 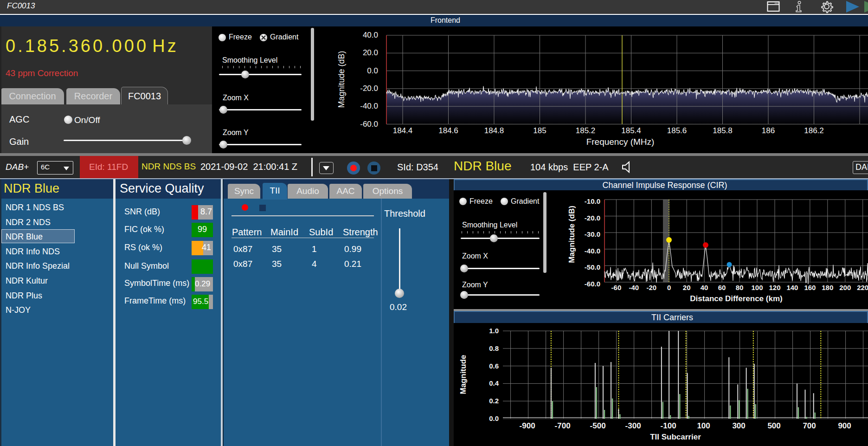 I want to click on svg-text: 900, so click(x=844, y=426).